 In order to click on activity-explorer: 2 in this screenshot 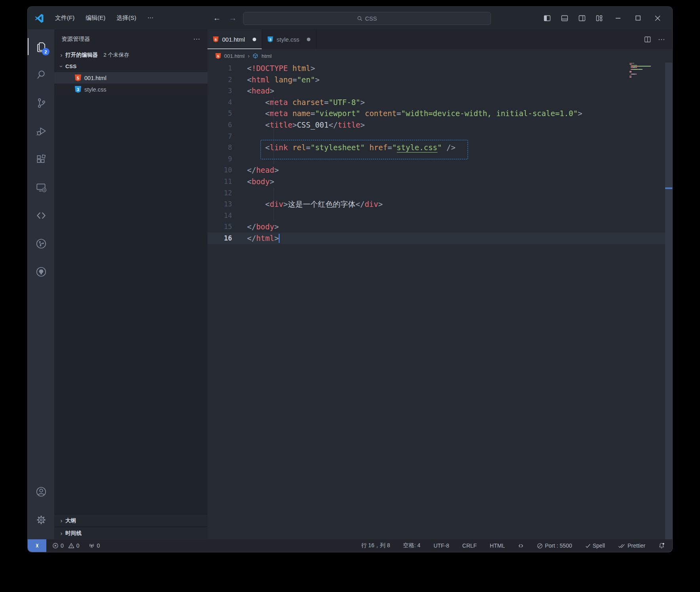, I will do `click(41, 47)`.